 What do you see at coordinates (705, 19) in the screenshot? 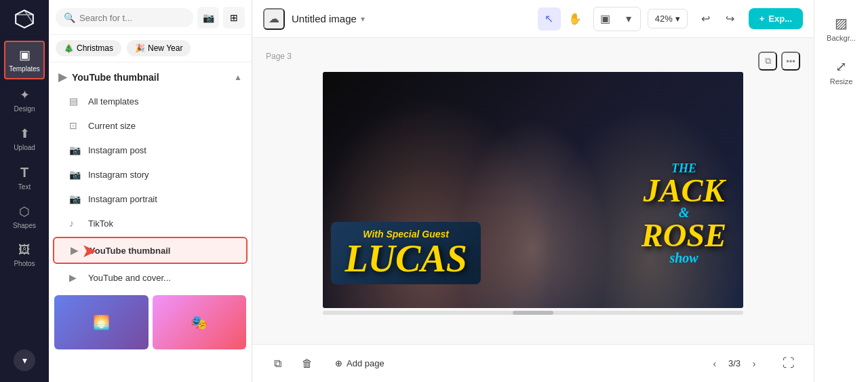
I see `undo-icon: ↩` at bounding box center [705, 19].